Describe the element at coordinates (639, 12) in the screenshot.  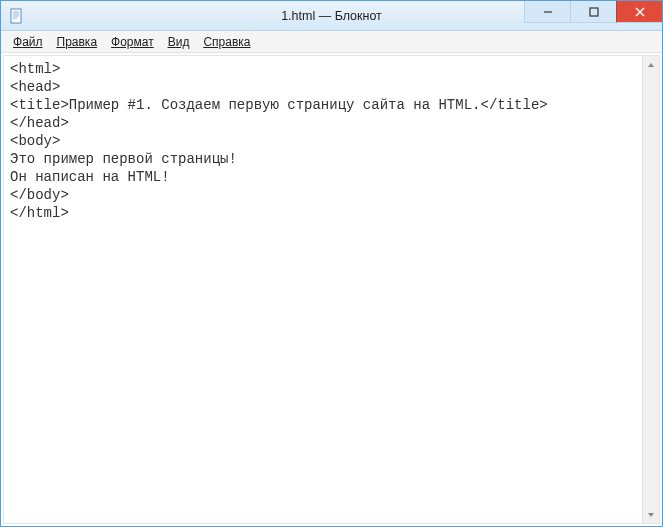
I see `close-button` at that location.